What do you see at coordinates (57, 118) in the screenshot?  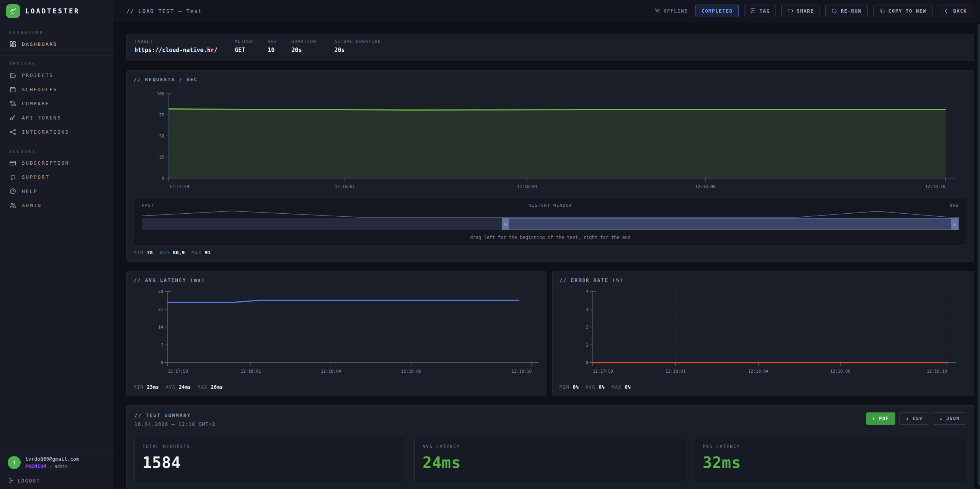 I see `sidebar-item-api-tokens: API TOKENS` at bounding box center [57, 118].